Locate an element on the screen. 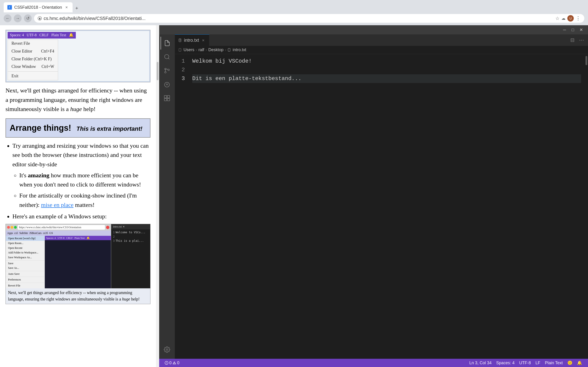  menu-dropdown: Revert File Close EditorCtrl+F4 Close Fo… is located at coordinates (33, 60).